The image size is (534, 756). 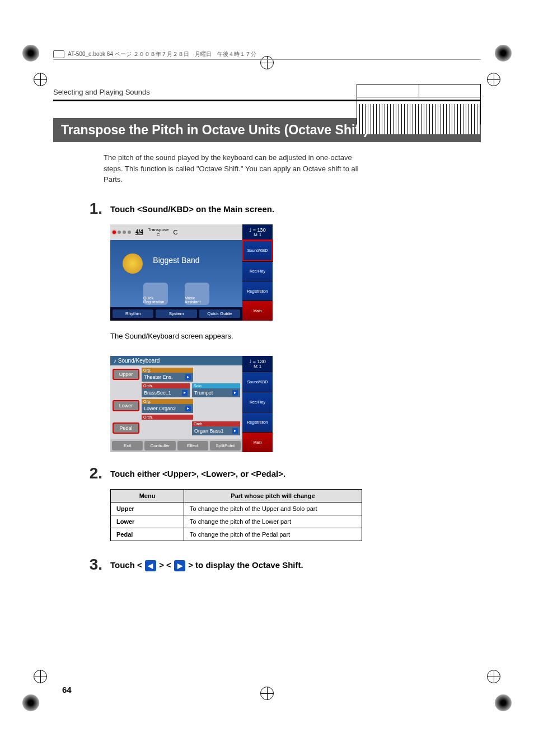 What do you see at coordinates (133, 313) in the screenshot?
I see `rhythm-tab: Rhythm` at bounding box center [133, 313].